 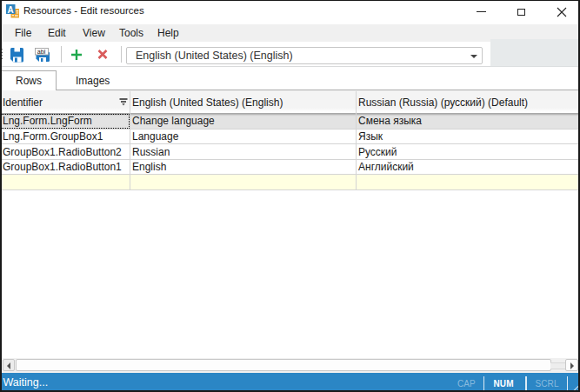 What do you see at coordinates (42, 52) in the screenshot?
I see `svg-text: abl` at bounding box center [42, 52].